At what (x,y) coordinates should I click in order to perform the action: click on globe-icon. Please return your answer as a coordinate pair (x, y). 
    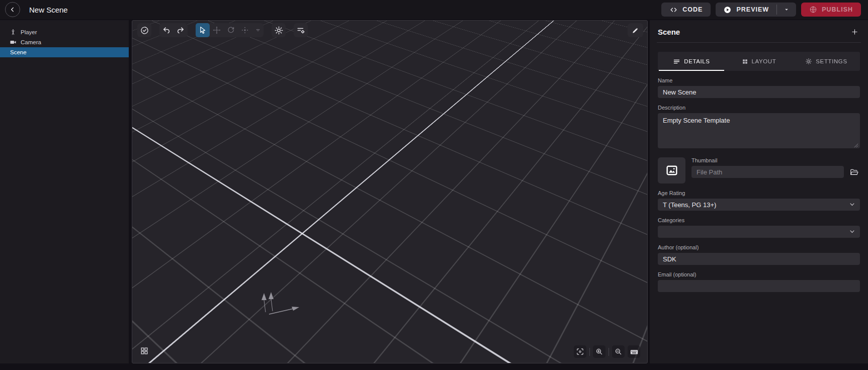
    Looking at the image, I should click on (813, 10).